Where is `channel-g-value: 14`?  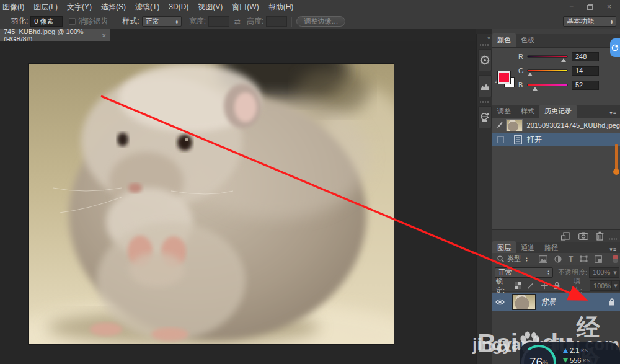
channel-g-value: 14 is located at coordinates (585, 71).